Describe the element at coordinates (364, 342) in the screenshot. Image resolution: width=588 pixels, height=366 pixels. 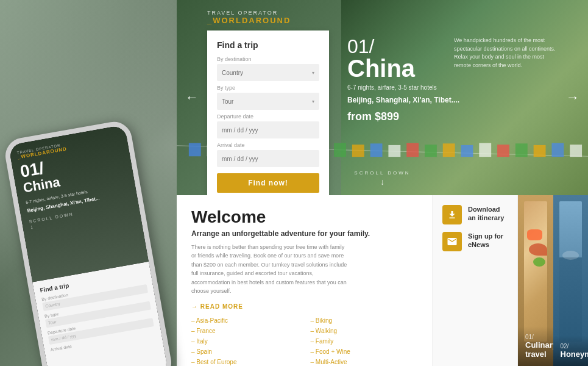
I see `destinations-column-2: – Biking – Walking – Family – Food + Win…` at that location.